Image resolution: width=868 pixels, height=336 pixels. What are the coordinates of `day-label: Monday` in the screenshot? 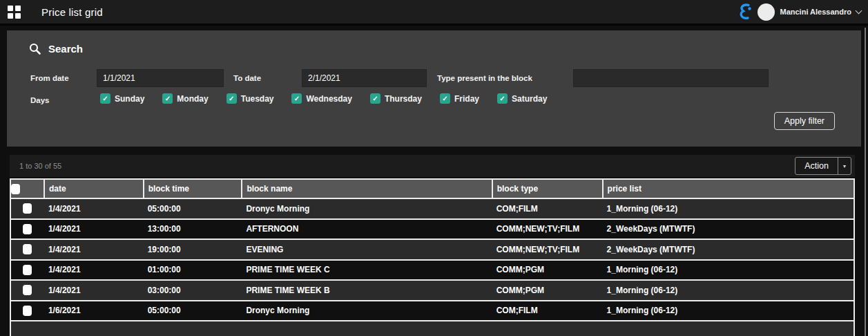 It's located at (192, 99).